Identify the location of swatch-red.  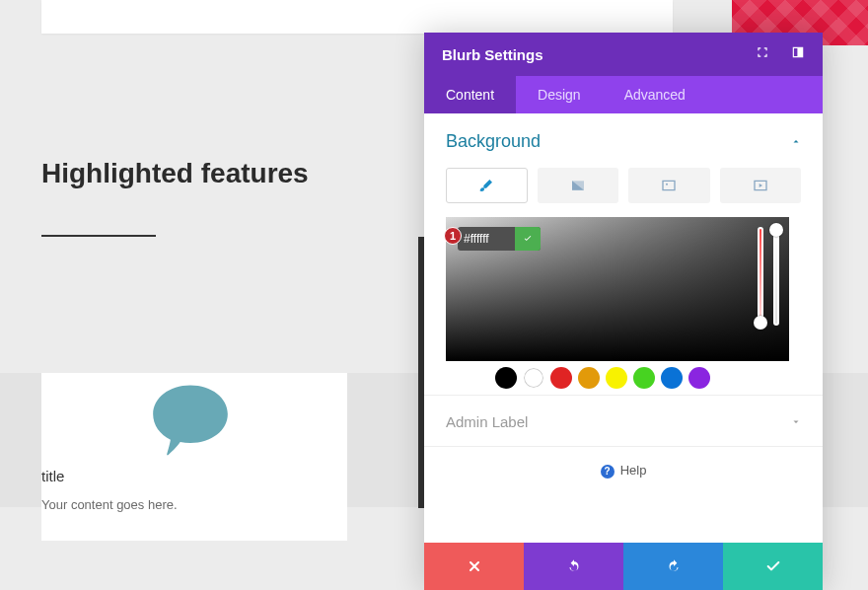
(561, 378).